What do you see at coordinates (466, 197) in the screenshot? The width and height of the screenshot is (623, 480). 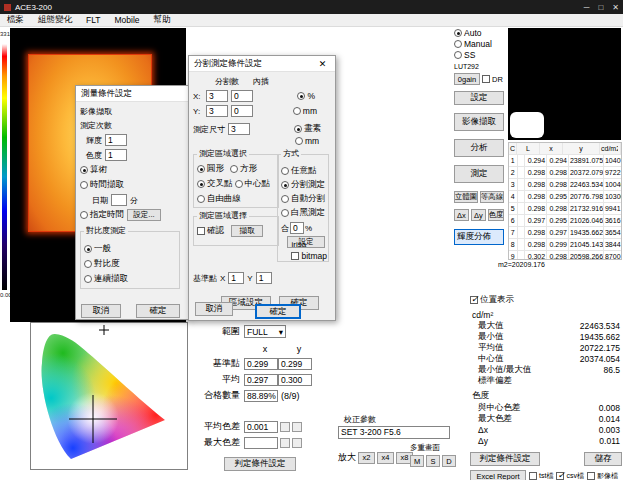 I see `solid-view-button: 立體圖` at bounding box center [466, 197].